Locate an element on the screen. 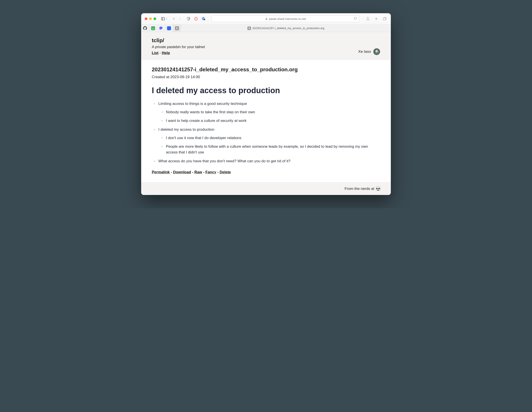 Image resolution: width=532 pixels, height=412 pixels. list-item: I deleted my access to productionI don't… is located at coordinates (266, 141).